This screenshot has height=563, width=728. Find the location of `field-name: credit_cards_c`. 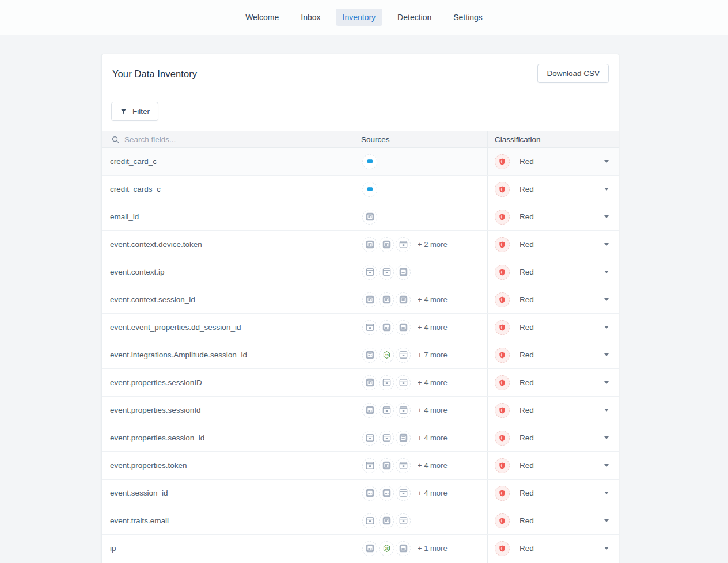

field-name: credit_cards_c is located at coordinates (228, 189).